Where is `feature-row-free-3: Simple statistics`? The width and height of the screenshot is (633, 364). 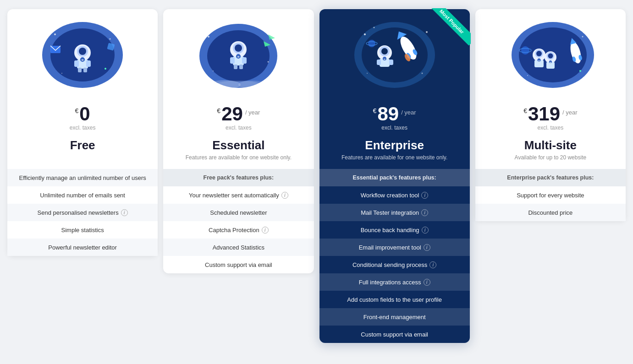
feature-row-free-3: Simple statistics is located at coordinates (83, 230).